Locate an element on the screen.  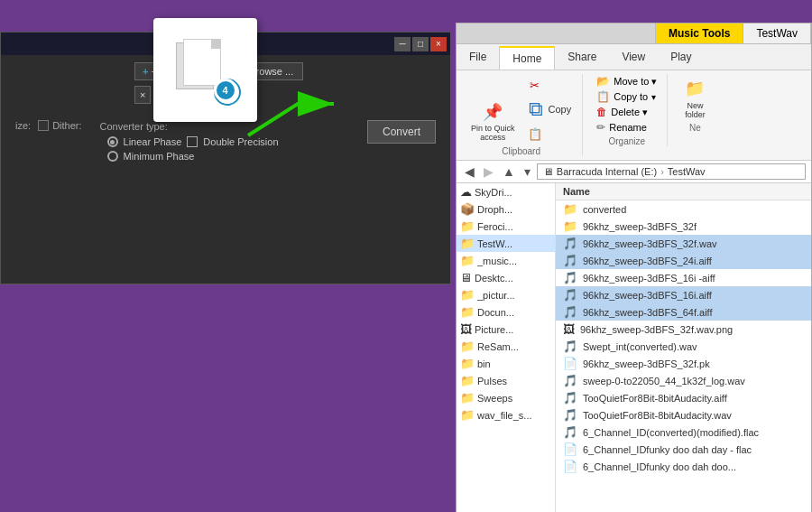
move-to-button: 📂 Move to ▾ is located at coordinates (626, 81).